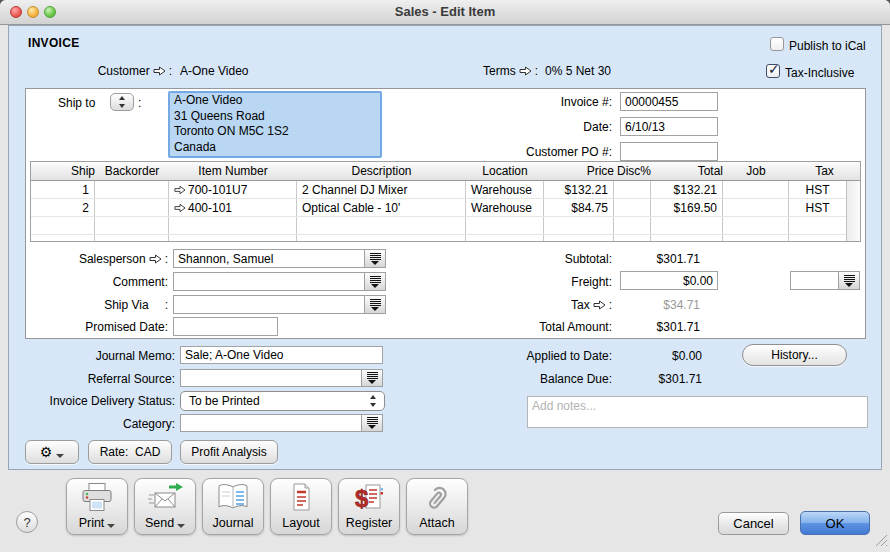  Describe the element at coordinates (63, 190) in the screenshot. I see `cell-ship: 1` at that location.